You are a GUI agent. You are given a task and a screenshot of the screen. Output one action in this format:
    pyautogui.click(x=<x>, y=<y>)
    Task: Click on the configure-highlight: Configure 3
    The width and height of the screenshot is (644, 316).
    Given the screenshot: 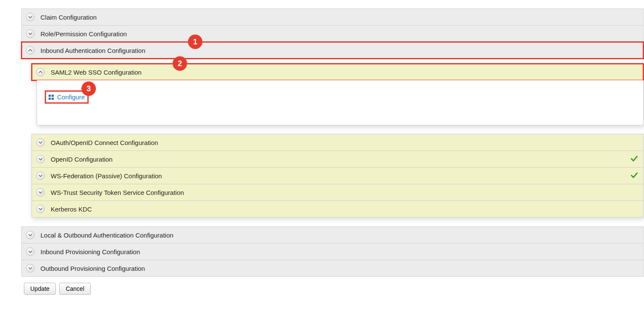 What is the action you would take?
    pyautogui.click(x=66, y=97)
    